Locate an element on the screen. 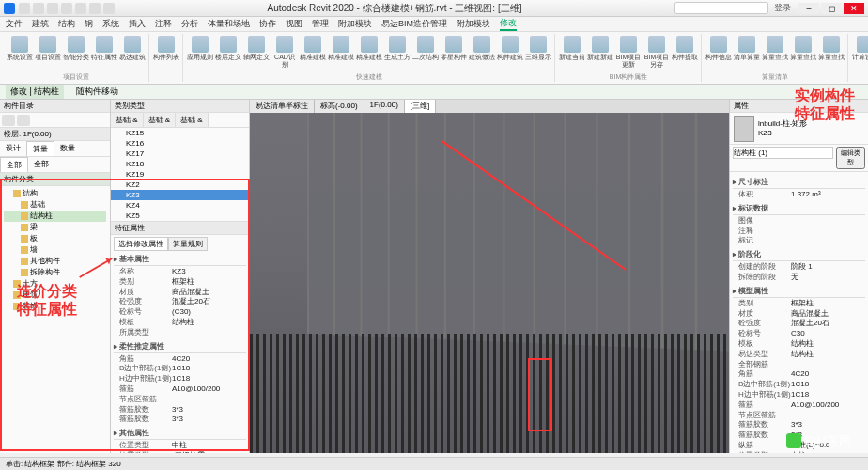 The width and height of the screenshot is (868, 470). ribbon-button: 三维显示 is located at coordinates (538, 47).